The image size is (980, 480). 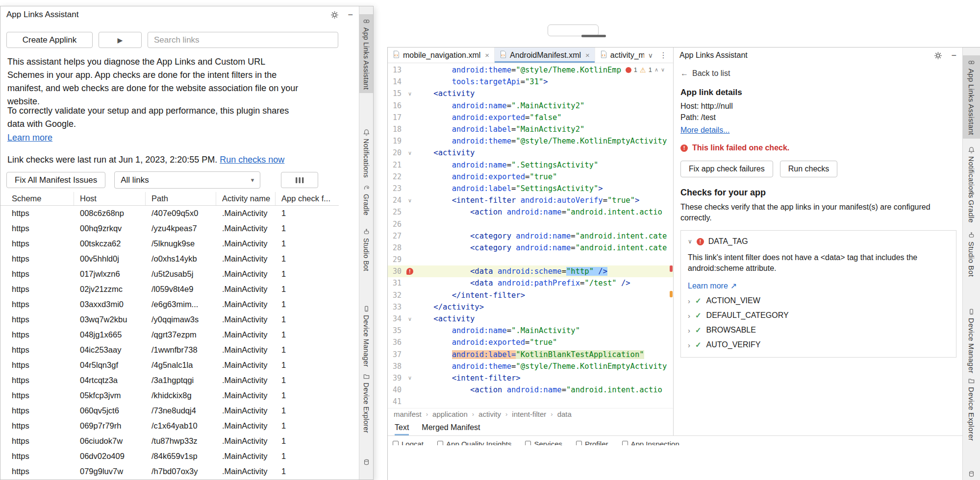 What do you see at coordinates (56, 180) in the screenshot?
I see `fix-all-manifest-issues-button: Fix All Manifest Issues` at bounding box center [56, 180].